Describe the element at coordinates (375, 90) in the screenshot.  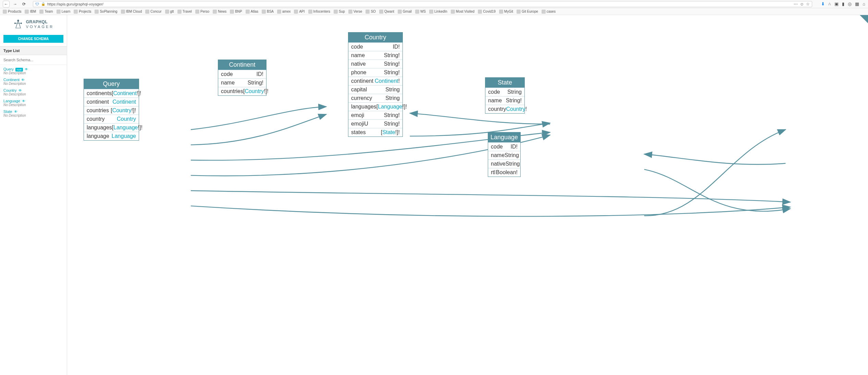
I see `field-row: capitalString` at that location.